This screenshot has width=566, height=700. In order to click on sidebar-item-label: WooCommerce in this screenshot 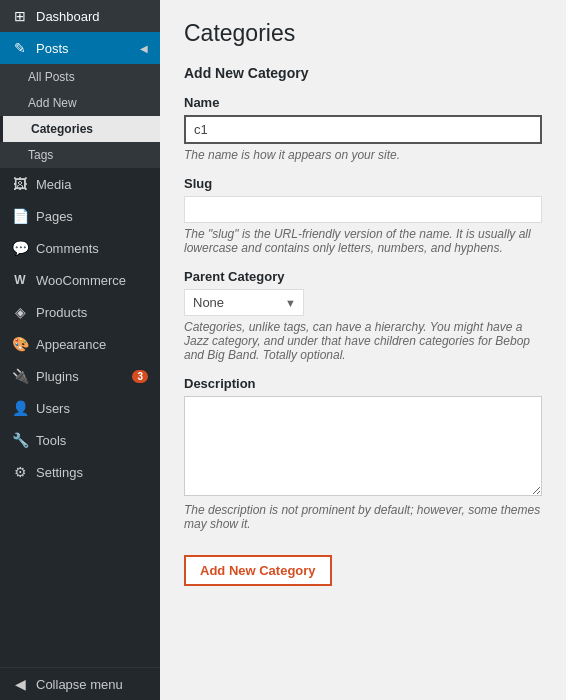, I will do `click(92, 280)`.